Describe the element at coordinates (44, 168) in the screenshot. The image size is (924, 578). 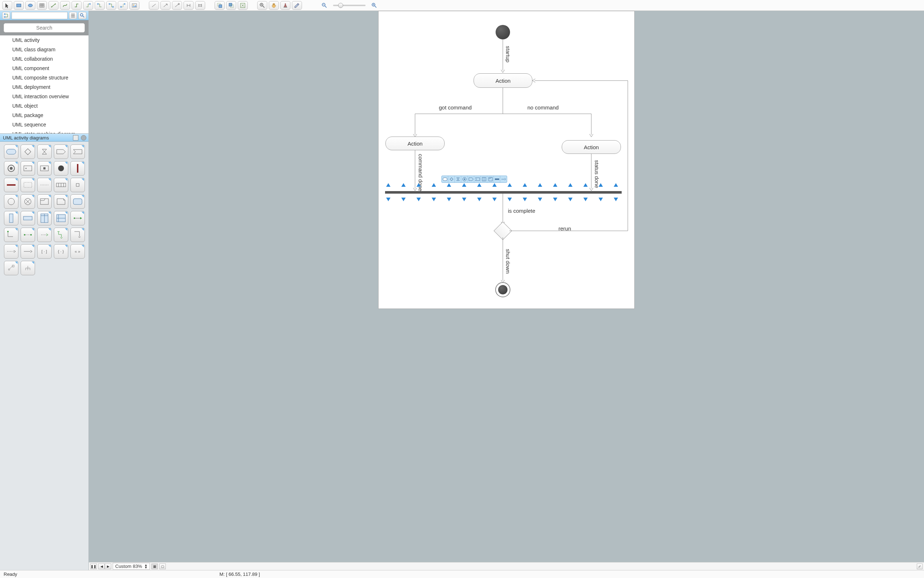
I see `shape-object` at that location.